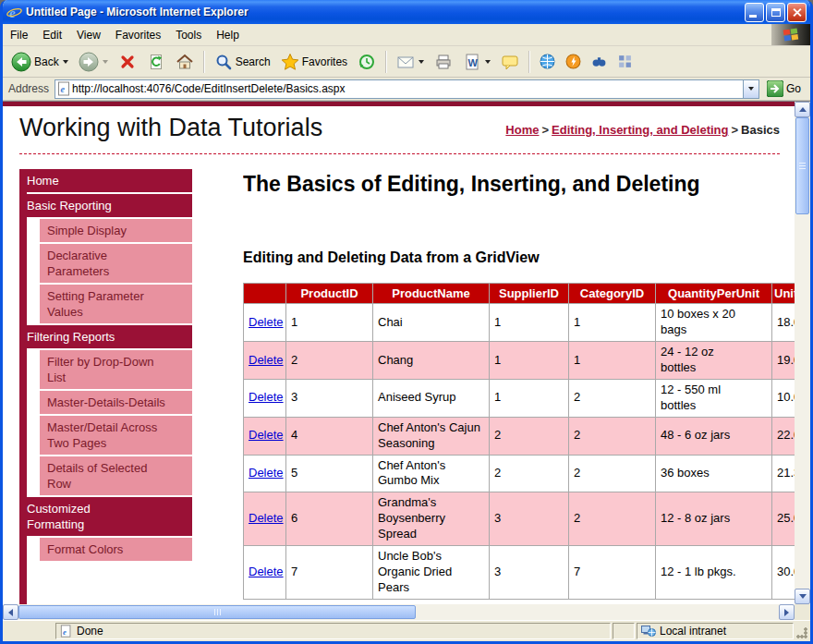 This screenshot has height=644, width=813. What do you see at coordinates (67, 631) in the screenshot?
I see `status-page-icon: e` at bounding box center [67, 631].